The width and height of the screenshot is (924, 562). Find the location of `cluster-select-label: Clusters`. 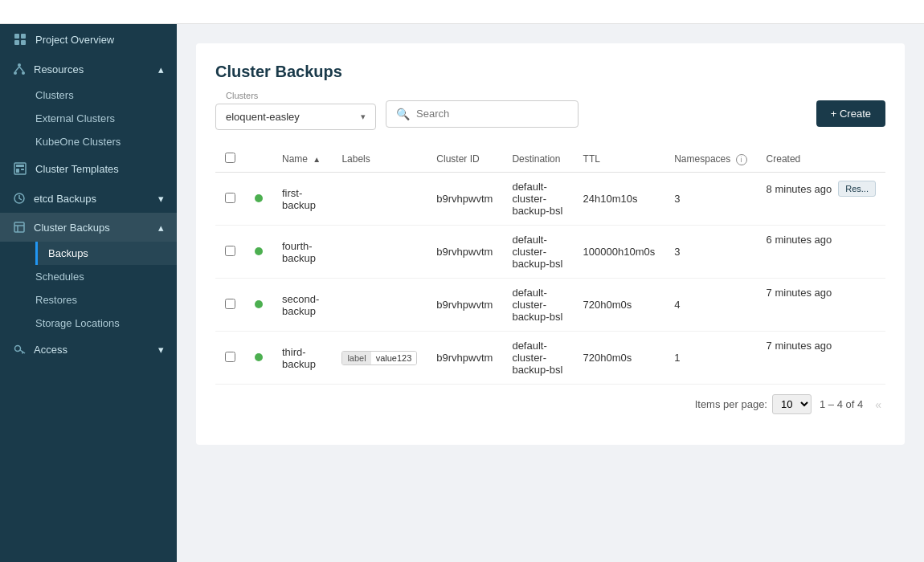

cluster-select-label: Clusters is located at coordinates (242, 96).